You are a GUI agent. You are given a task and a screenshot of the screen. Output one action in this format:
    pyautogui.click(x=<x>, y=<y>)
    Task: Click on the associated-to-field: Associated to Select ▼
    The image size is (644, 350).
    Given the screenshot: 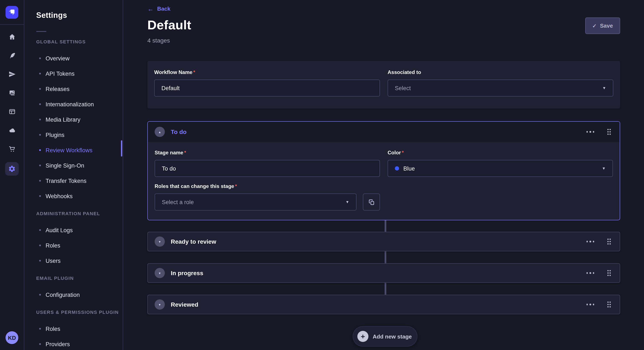 What is the action you would take?
    pyautogui.click(x=500, y=85)
    